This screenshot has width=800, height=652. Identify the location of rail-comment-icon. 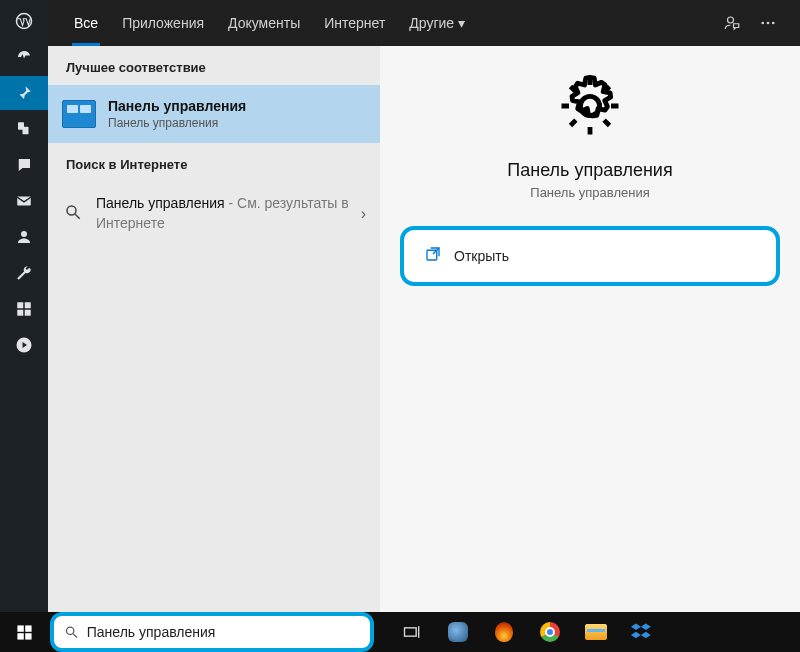
(24, 165).